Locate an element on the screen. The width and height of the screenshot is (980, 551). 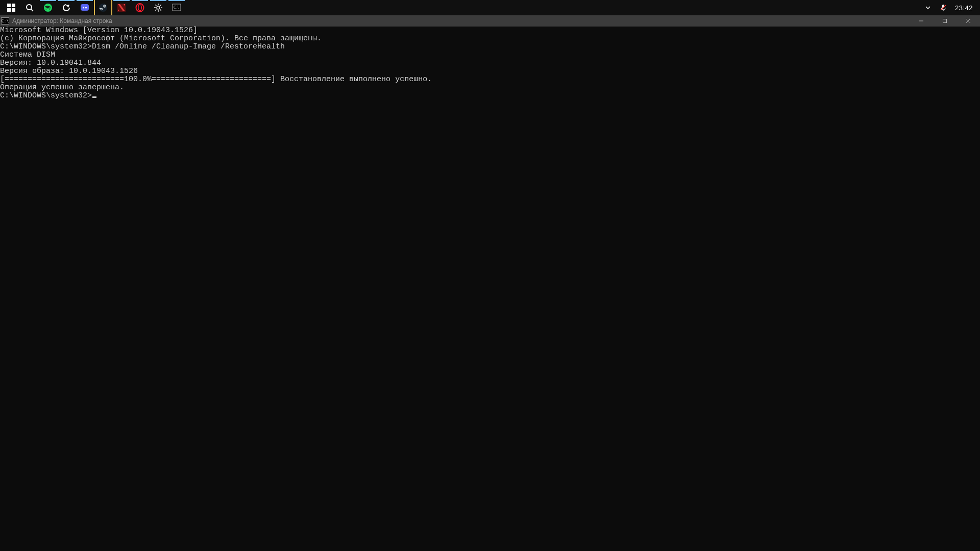
taskbar: C:\ 23:42 is located at coordinates (490, 8).